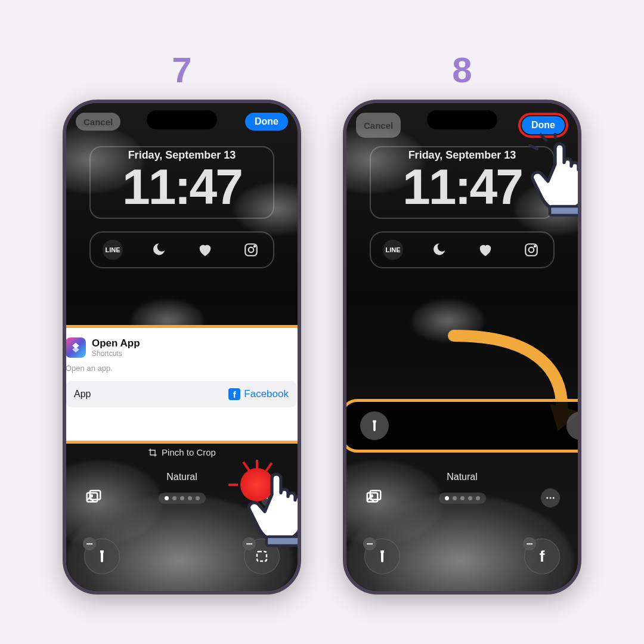 The height and width of the screenshot is (644, 644). I want to click on quick-action-highlight: f, so click(462, 426).